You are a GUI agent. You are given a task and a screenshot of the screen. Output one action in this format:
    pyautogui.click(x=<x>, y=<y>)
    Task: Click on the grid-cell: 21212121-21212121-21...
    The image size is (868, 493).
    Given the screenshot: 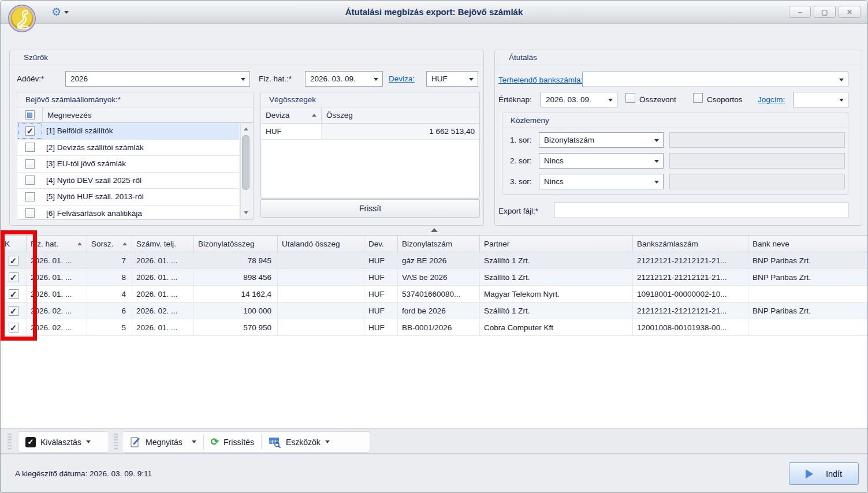 What is the action you would take?
    pyautogui.click(x=691, y=311)
    